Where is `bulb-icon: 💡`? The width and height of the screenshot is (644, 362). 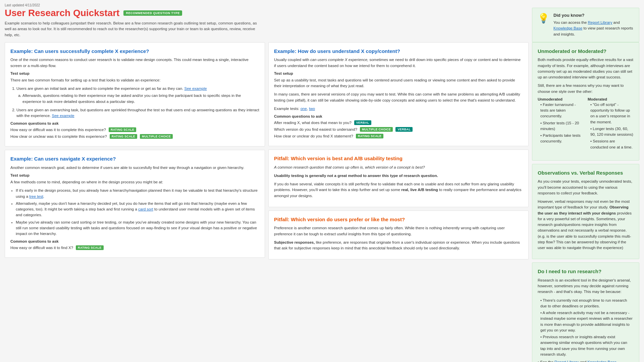 bulb-icon: 💡 is located at coordinates (543, 18).